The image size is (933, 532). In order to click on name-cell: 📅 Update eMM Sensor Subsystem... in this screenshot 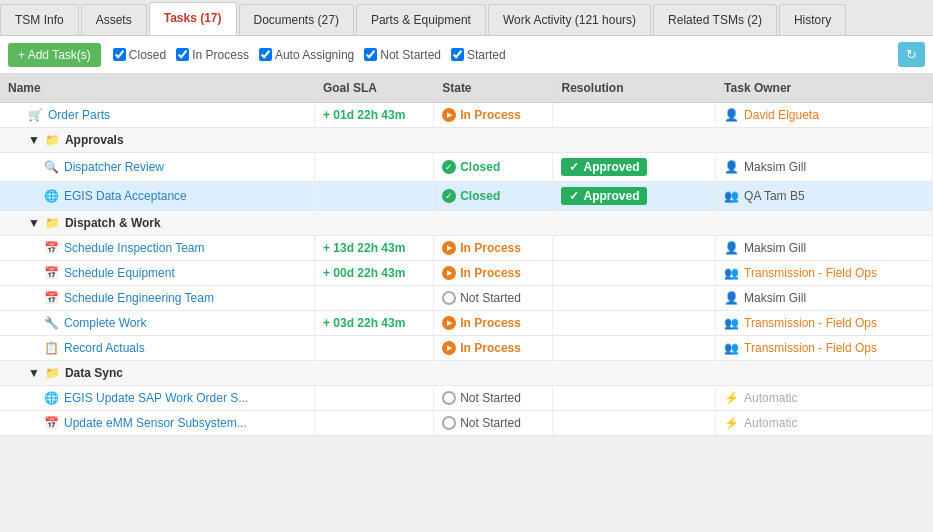, I will do `click(157, 424)`.